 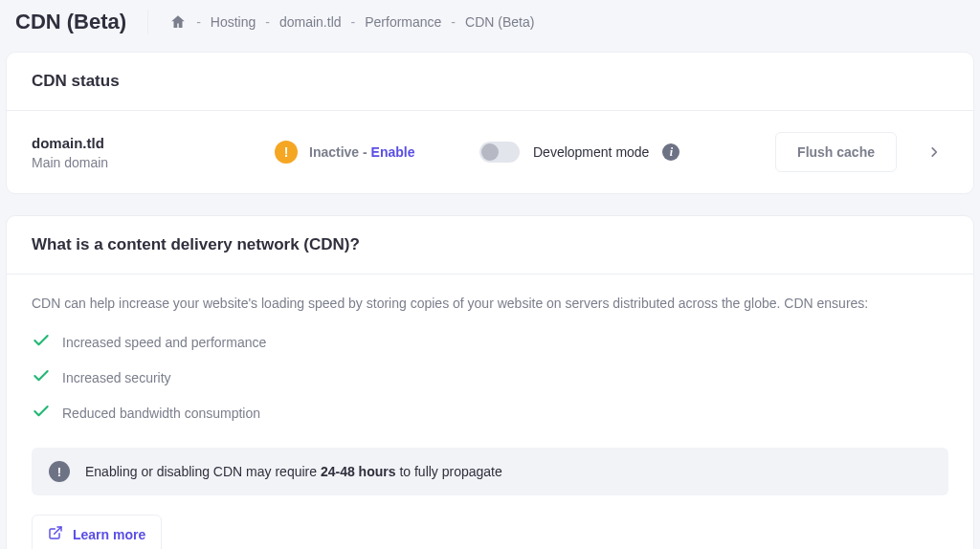 I want to click on list-item: Reduced bandwidth consumption, so click(x=490, y=413).